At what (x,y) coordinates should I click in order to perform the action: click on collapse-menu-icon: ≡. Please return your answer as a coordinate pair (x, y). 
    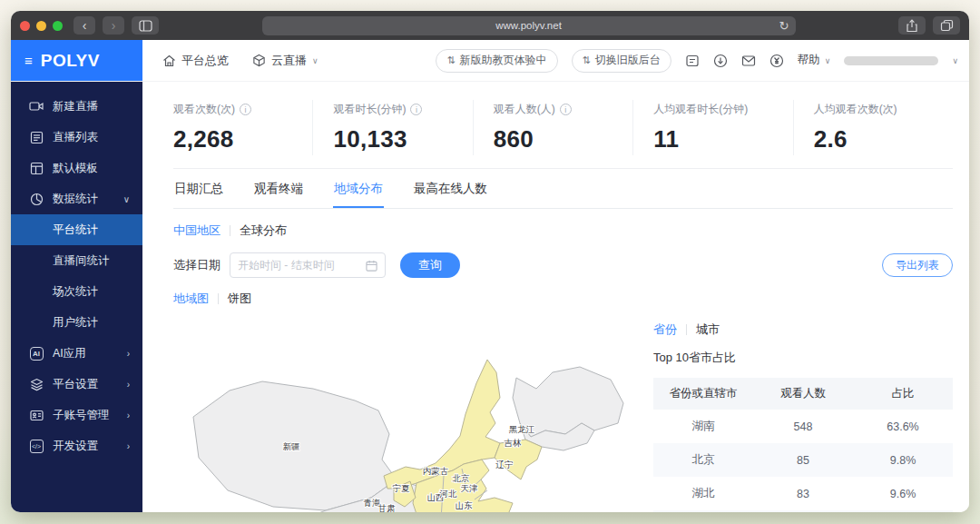
    Looking at the image, I should click on (29, 60).